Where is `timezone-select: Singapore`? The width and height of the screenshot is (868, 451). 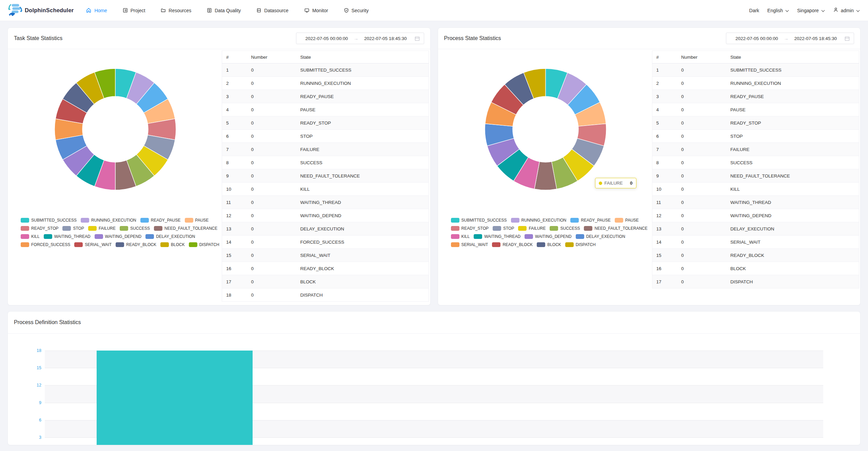
timezone-select: Singapore is located at coordinates (811, 11).